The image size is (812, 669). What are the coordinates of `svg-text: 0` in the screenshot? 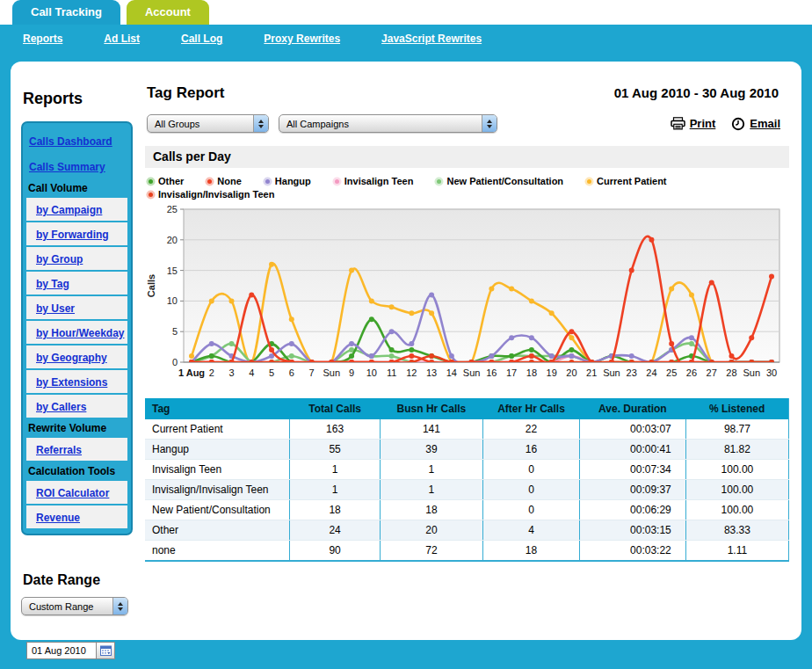 It's located at (175, 362).